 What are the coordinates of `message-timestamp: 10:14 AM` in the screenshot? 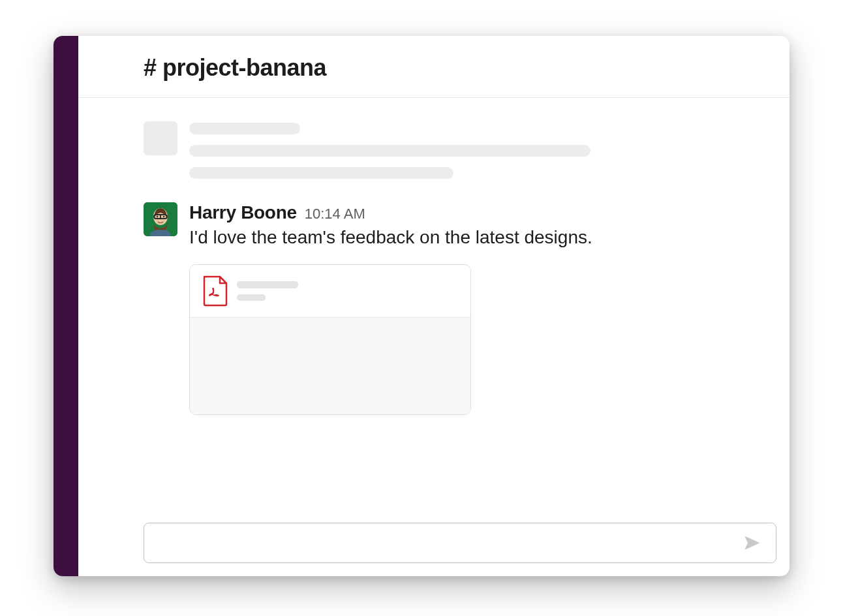 It's located at (335, 214).